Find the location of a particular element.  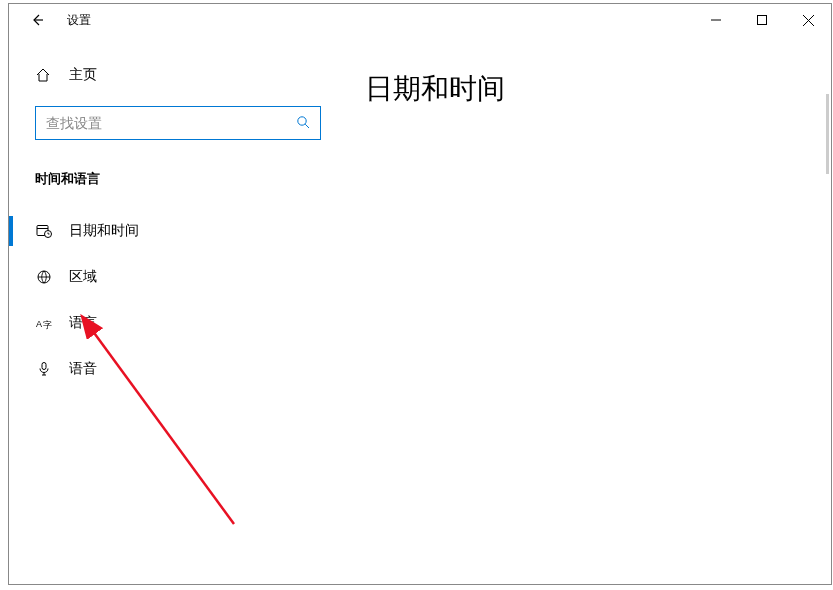

maximize-button is located at coordinates (762, 20).